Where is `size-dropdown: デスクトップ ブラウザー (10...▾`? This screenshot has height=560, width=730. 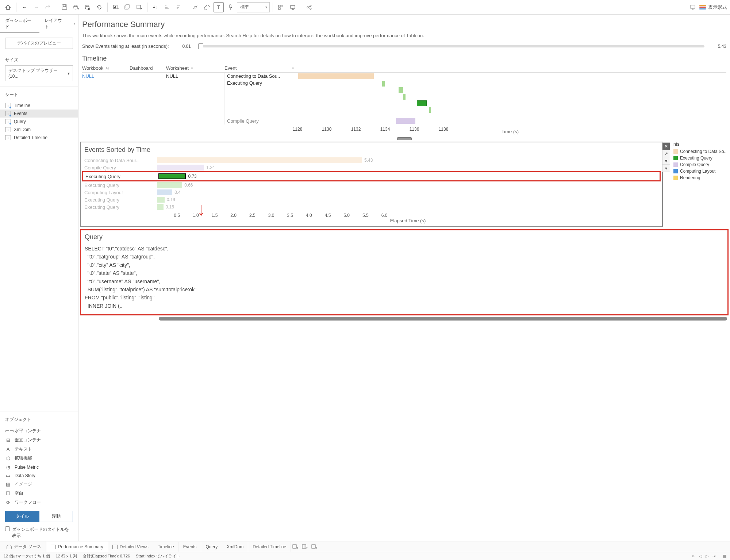 size-dropdown: デスクトップ ブラウザー (10...▾ is located at coordinates (39, 73).